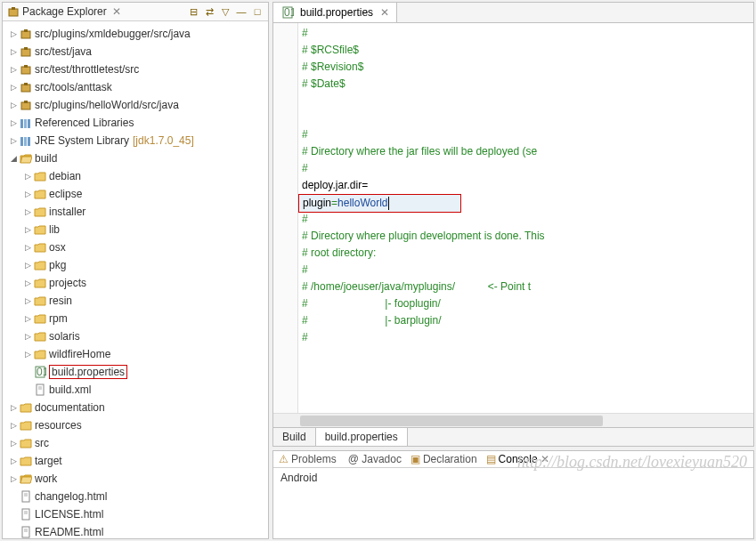  I want to click on tree-item: ▷pkg, so click(135, 265).